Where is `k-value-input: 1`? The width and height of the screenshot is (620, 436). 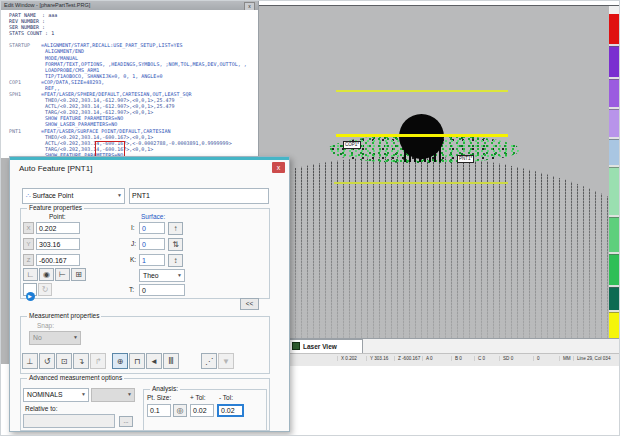
k-value-input: 1 is located at coordinates (152, 260).